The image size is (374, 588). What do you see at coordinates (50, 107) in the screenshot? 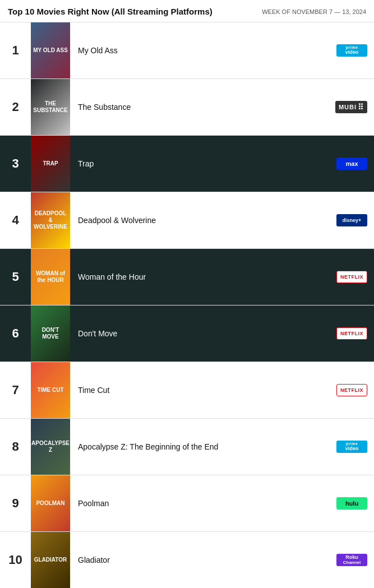
I see `movie-poster: THE SUBSTANCE` at bounding box center [50, 107].